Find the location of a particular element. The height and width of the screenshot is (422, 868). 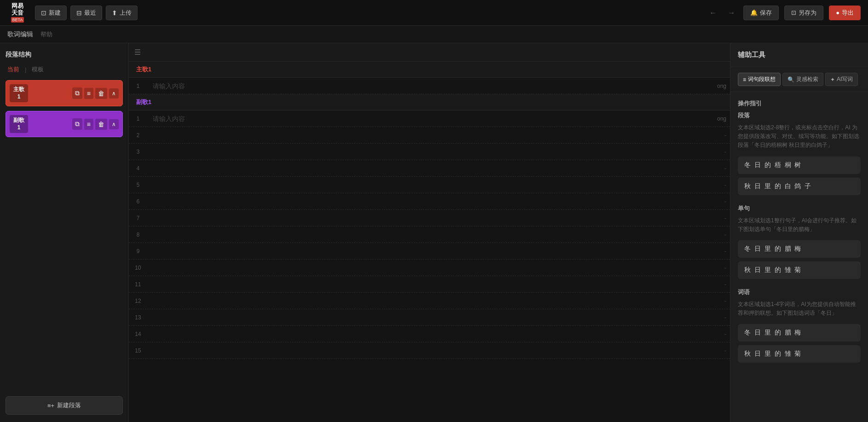

chorus-line-3-input is located at coordinates (436, 152).